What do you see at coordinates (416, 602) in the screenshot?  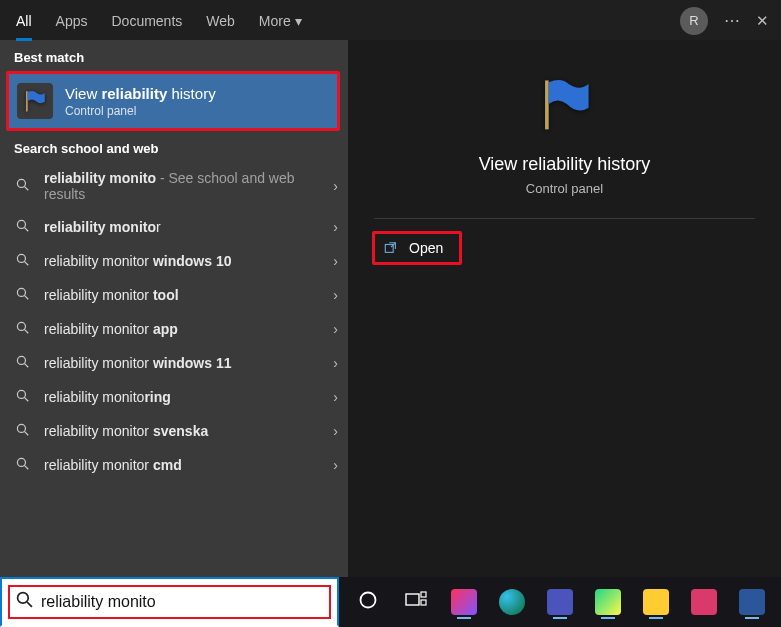 I see `task-view-icon` at bounding box center [416, 602].